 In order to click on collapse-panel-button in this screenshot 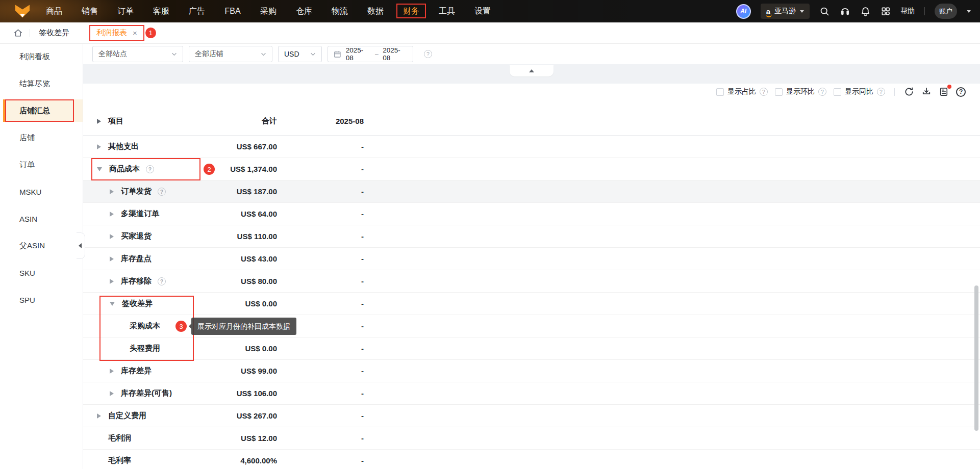, I will do `click(532, 71)`.